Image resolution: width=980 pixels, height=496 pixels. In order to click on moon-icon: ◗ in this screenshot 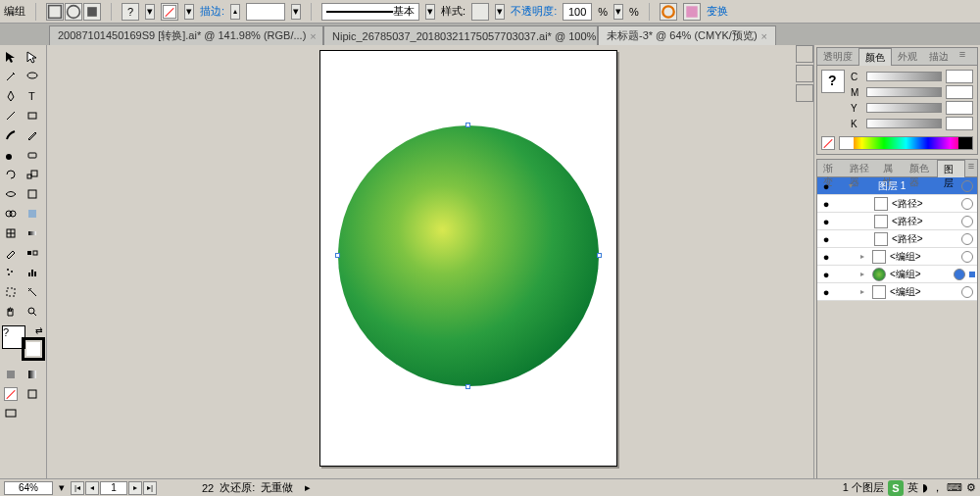, I will do `click(925, 488)`.